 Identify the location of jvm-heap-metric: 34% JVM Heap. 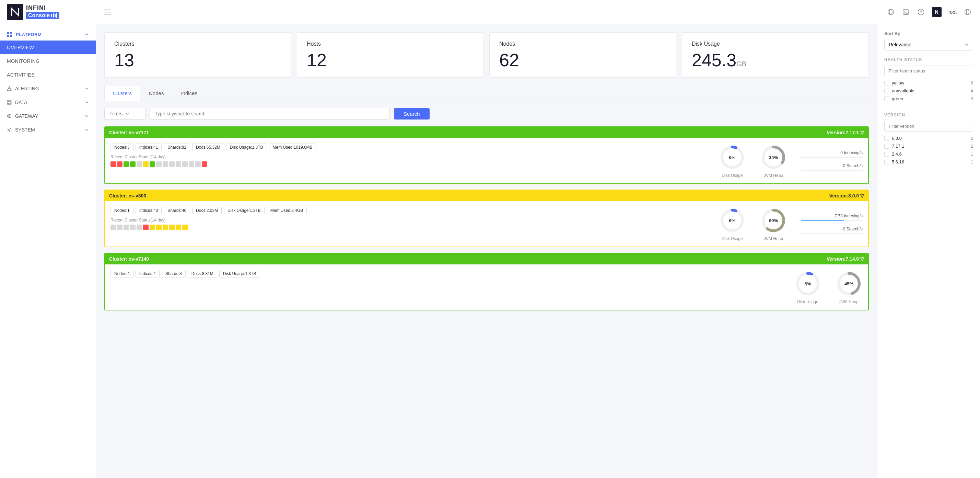
(773, 161).